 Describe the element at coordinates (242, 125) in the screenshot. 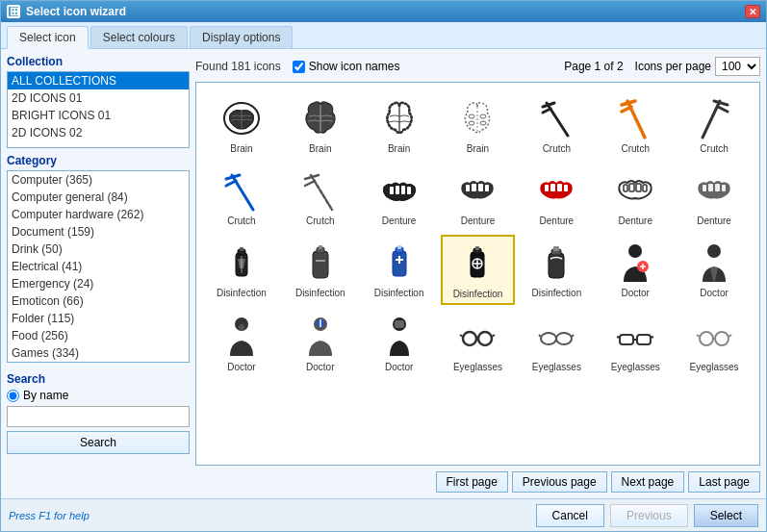

I see `icon-cell-1: Brain` at that location.